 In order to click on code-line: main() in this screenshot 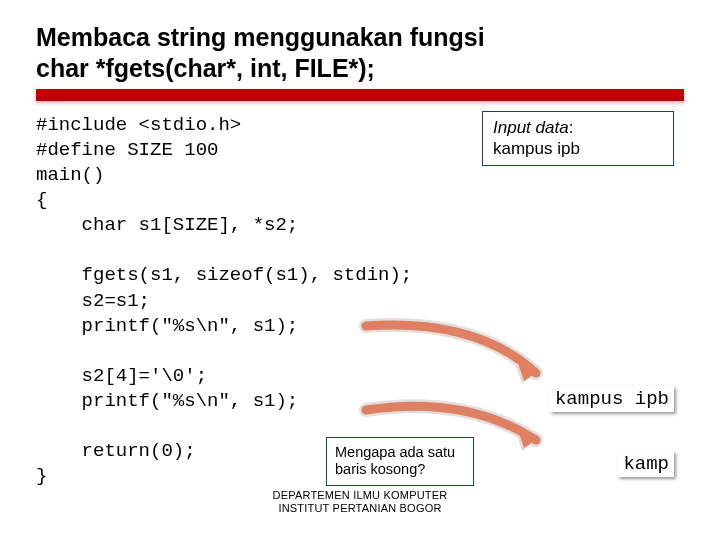, I will do `click(70, 175)`.